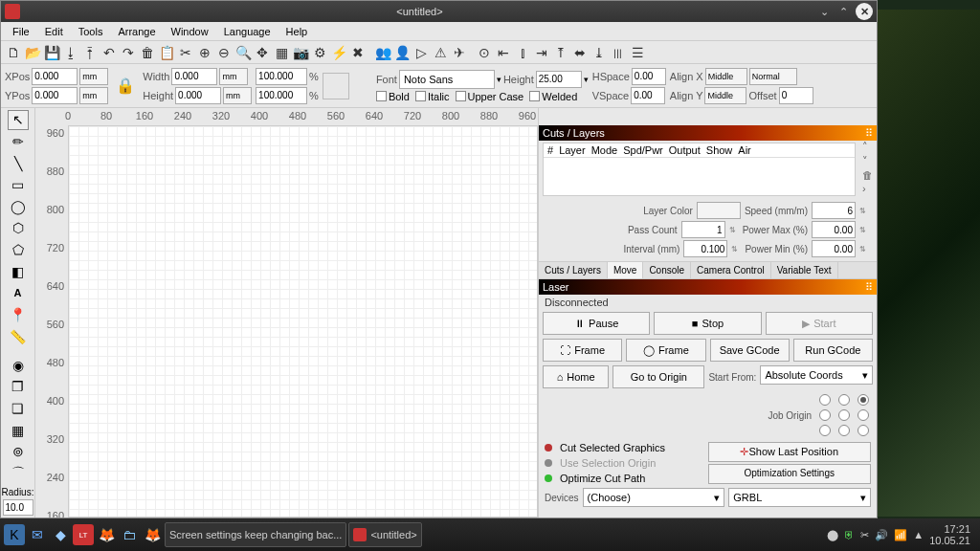 Image resolution: width=980 pixels, height=551 pixels. What do you see at coordinates (385, 535) in the screenshot?
I see `taskbar-window2: <untitled>` at bounding box center [385, 535].